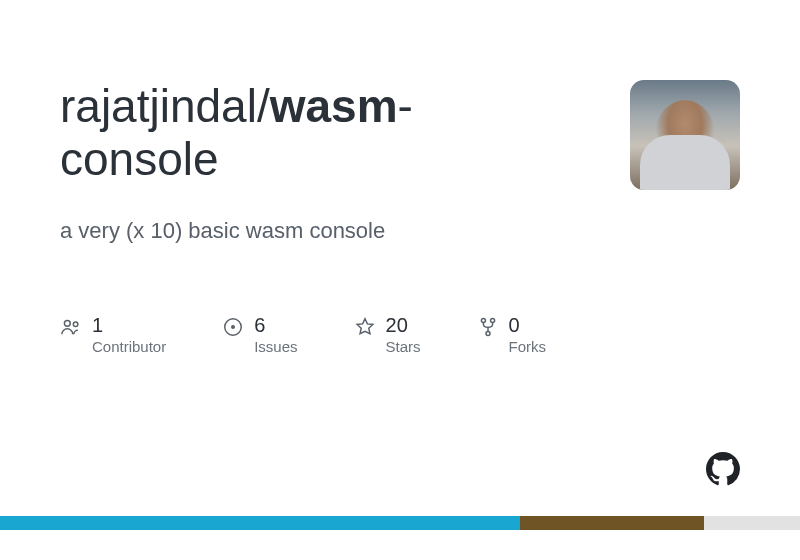 The height and width of the screenshot is (560, 800). I want to click on slash: /, so click(264, 106).